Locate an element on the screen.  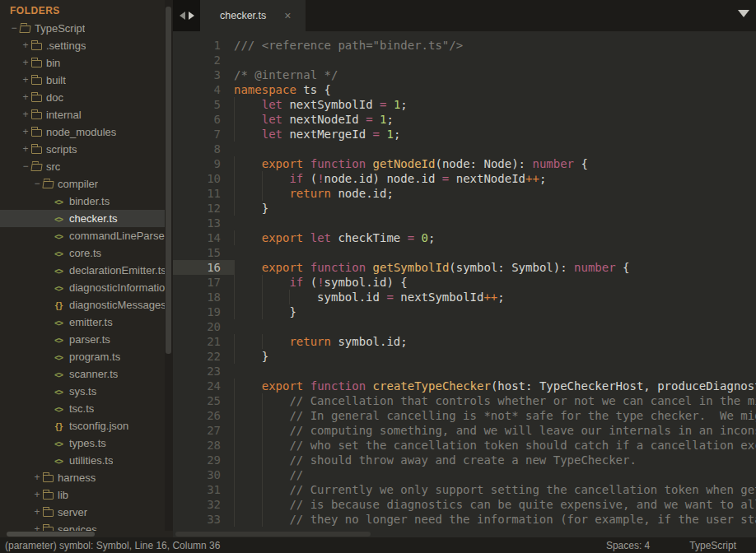
code-line: 21return symbol.id; is located at coordinates (464, 342).